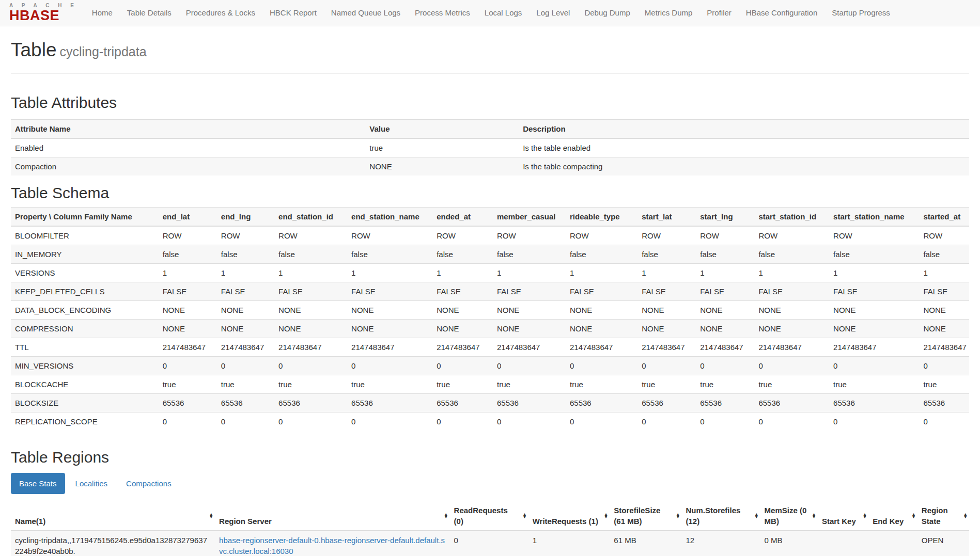 This screenshot has width=980, height=556. I want to click on nav-item-profiler: Profiler, so click(719, 13).